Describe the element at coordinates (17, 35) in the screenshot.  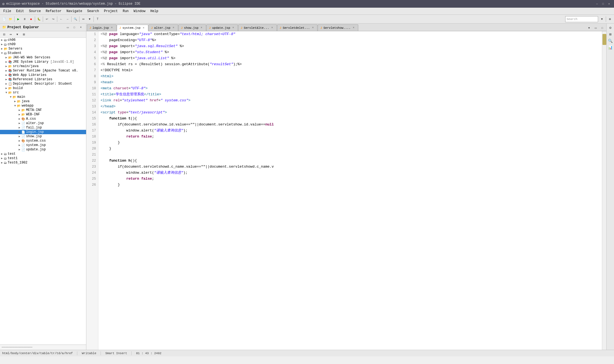
I see `sidebar-filter: ▼` at that location.